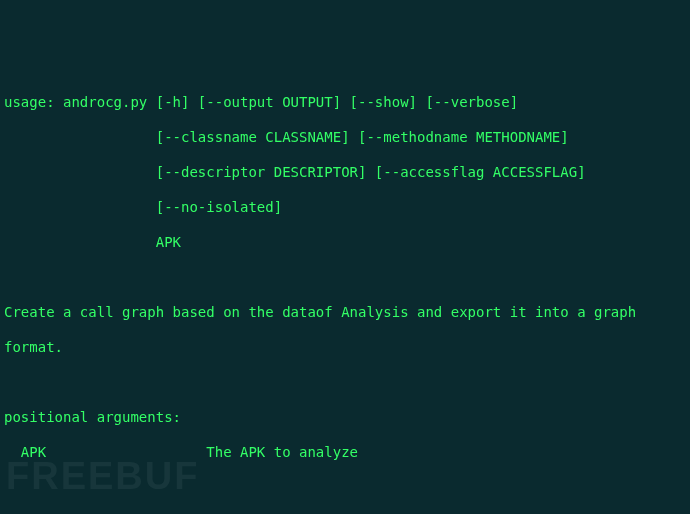  I want to click on usage-line: [--no-isolated], so click(345, 208).